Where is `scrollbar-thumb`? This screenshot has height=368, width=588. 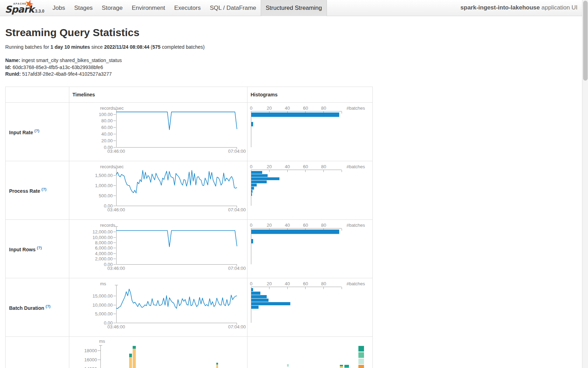
scrollbar-thumb is located at coordinates (585, 41).